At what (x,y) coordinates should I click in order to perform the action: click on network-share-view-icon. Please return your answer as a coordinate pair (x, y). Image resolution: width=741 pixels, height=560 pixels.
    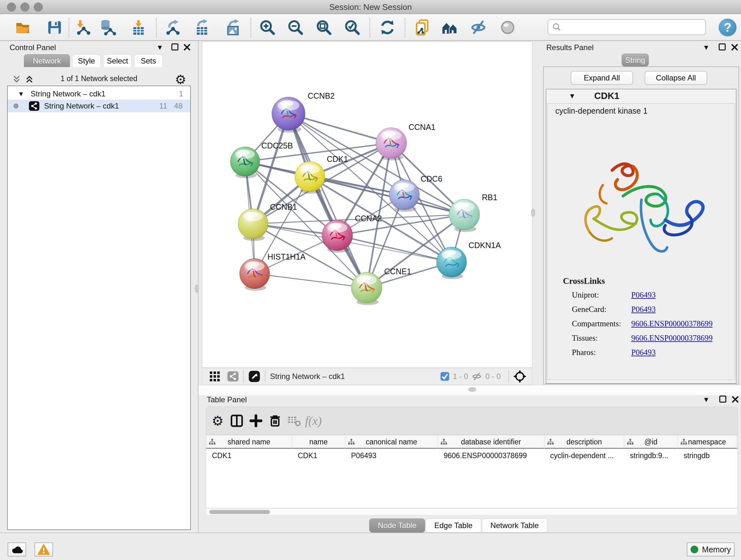
    Looking at the image, I should click on (233, 376).